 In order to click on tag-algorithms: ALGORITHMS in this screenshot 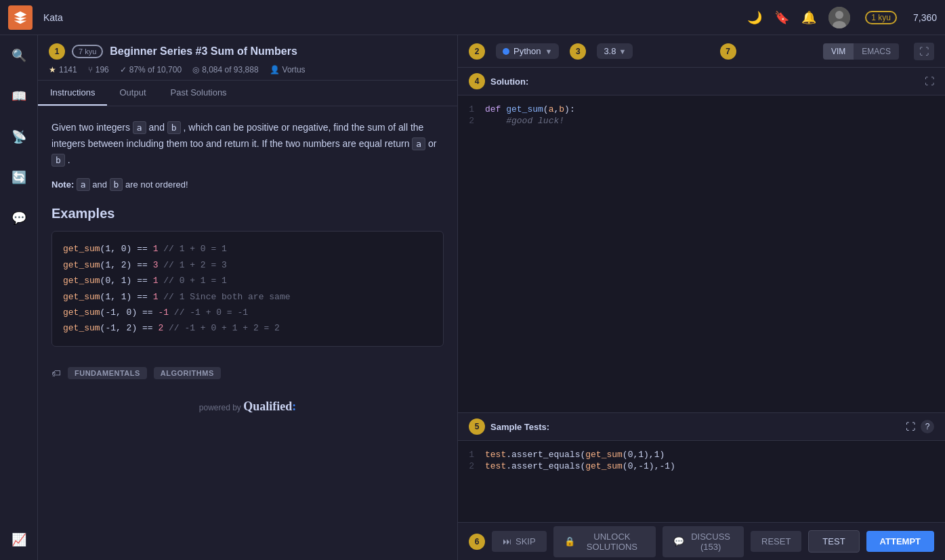, I will do `click(187, 373)`.